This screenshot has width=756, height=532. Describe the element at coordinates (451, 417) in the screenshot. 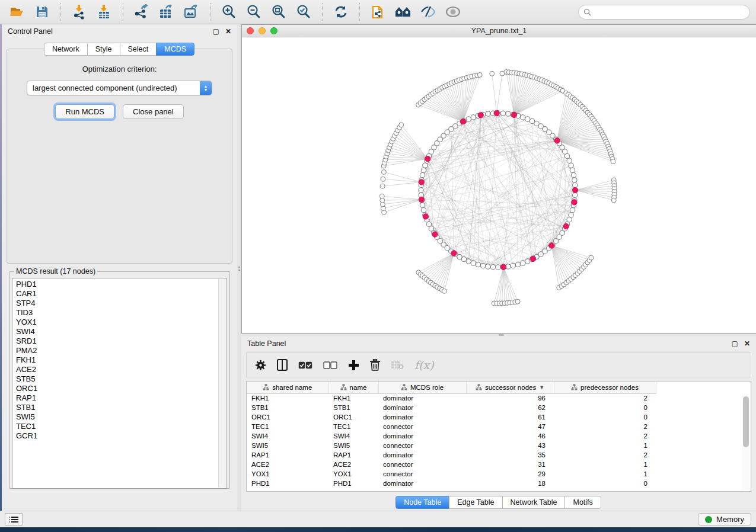

I see `table-row: ORC1ORC1dominator610` at that location.